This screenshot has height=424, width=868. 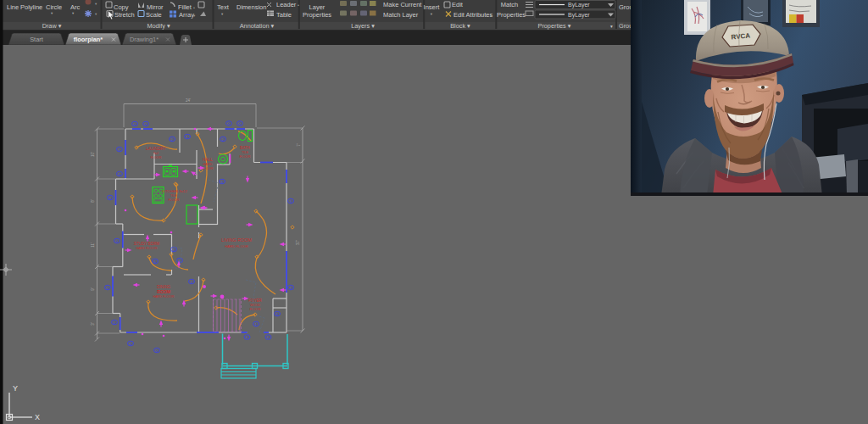 I want to click on svg-text: Annotation ▾, so click(x=258, y=25).